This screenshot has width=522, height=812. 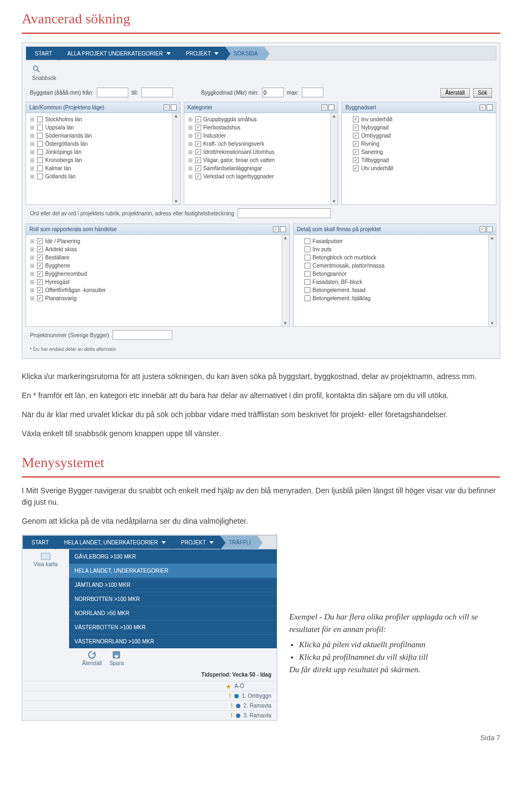 What do you see at coordinates (103, 169) in the screenshot?
I see `tree-item: ⊞Kalmar län` at bounding box center [103, 169].